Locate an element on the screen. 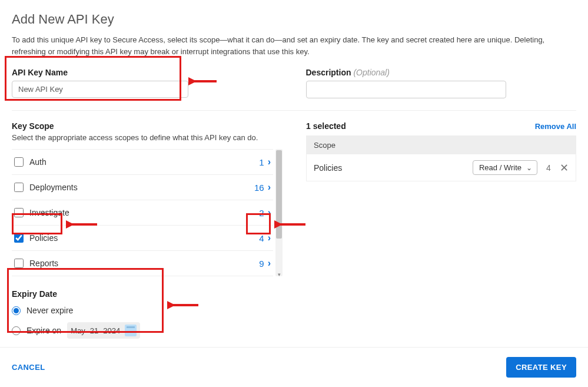 Image resolution: width=588 pixels, height=387 pixels. remove-scope-button: ✕ is located at coordinates (564, 168).